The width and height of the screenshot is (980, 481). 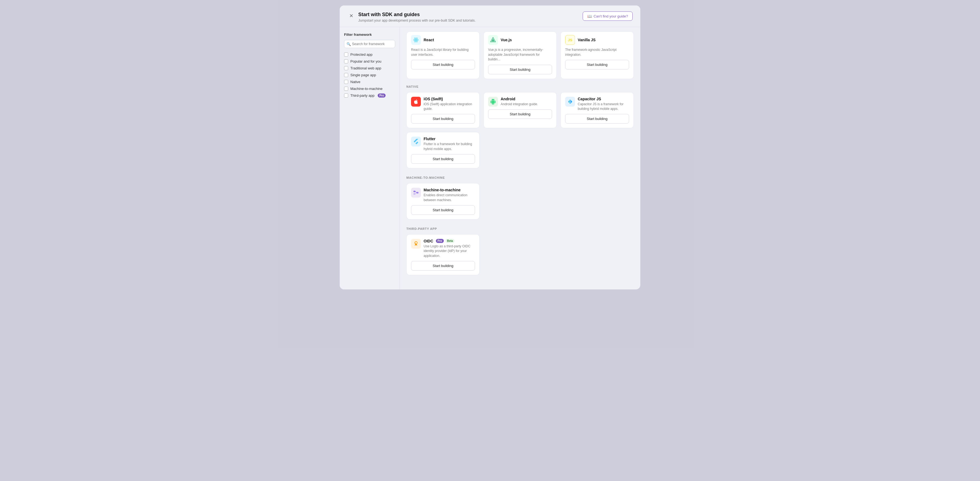 I want to click on capacitor-icon, so click(x=570, y=102).